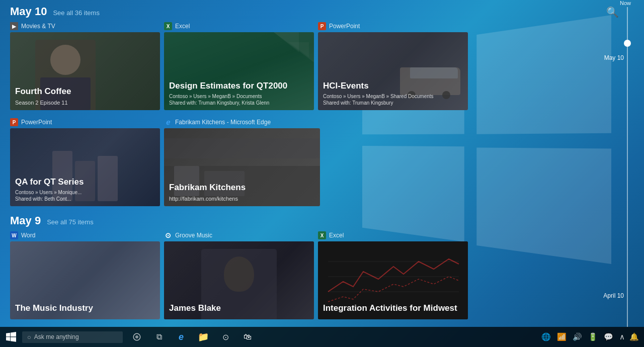 The image size is (644, 347). What do you see at coordinates (192, 337) in the screenshot?
I see `taskbar-app-icons: ⧉ e 📁 ⊙ 🛍` at bounding box center [192, 337].